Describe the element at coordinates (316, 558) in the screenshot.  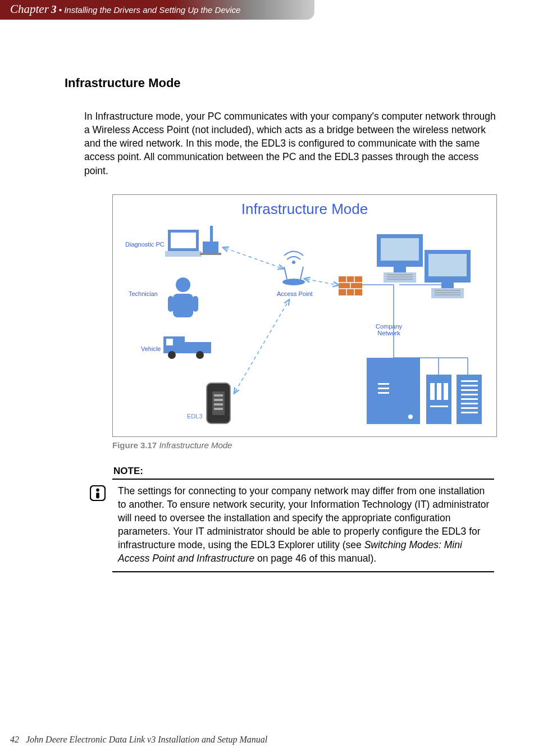
I see `note-text-part-2: on page 46 of this manual).` at that location.